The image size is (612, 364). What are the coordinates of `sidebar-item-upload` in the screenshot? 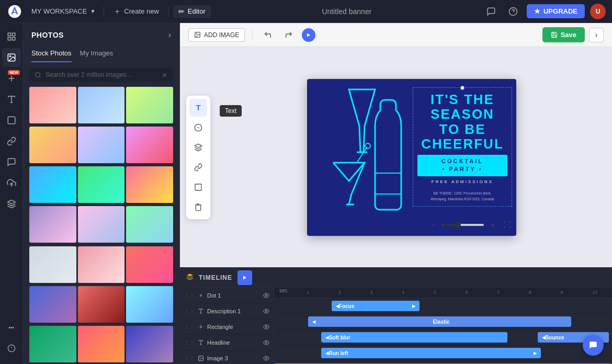 It's located at (12, 183).